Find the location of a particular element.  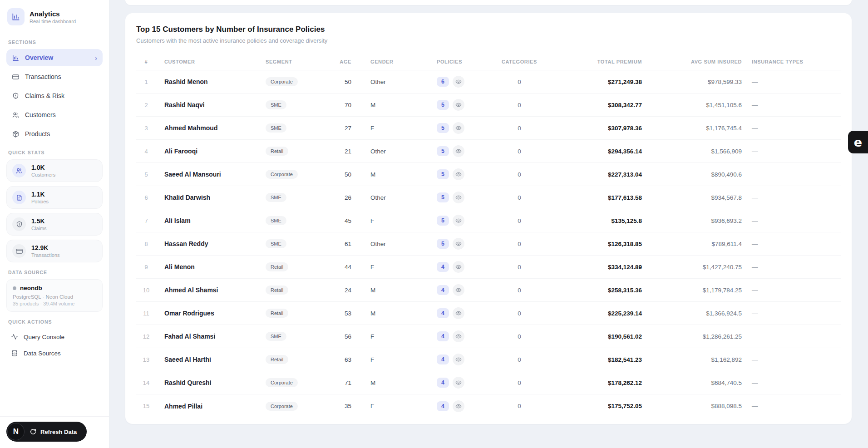

table-row: 4Ali FarooqiRetail21Other50$294,356.14$1… is located at coordinates (488, 152).